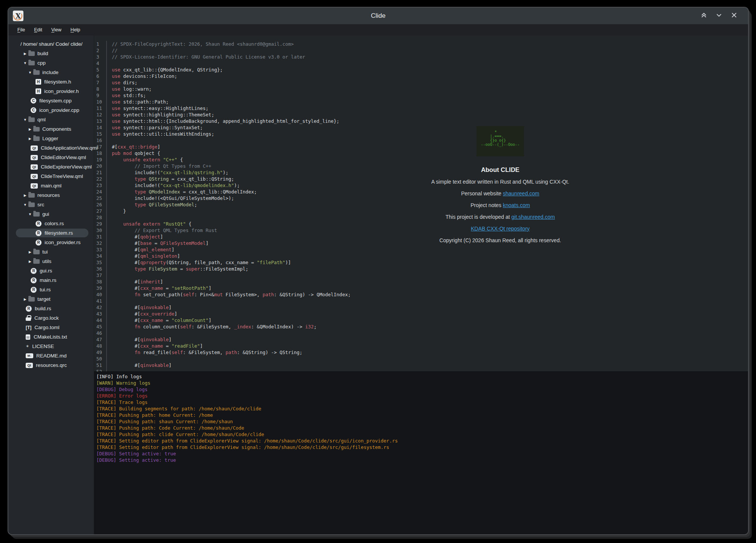 Image resolution: width=756 pixels, height=543 pixels. I want to click on tree-item-cargo-toml: [T]Cargo.toml, so click(51, 327).